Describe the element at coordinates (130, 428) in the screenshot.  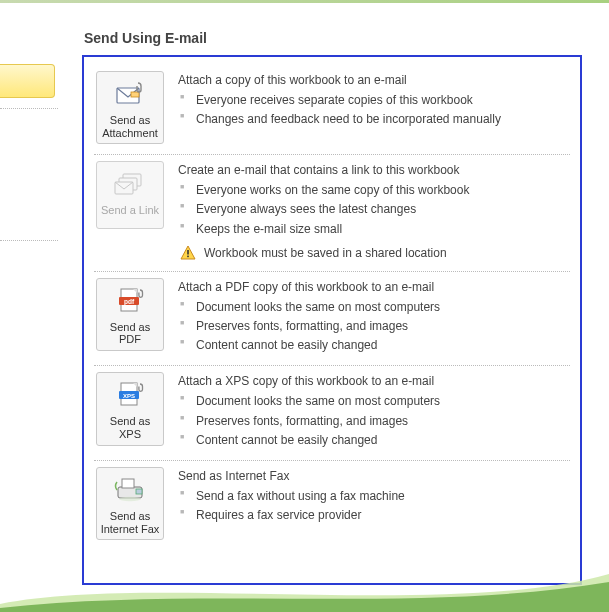
I see `button-label: Send as XPS` at that location.